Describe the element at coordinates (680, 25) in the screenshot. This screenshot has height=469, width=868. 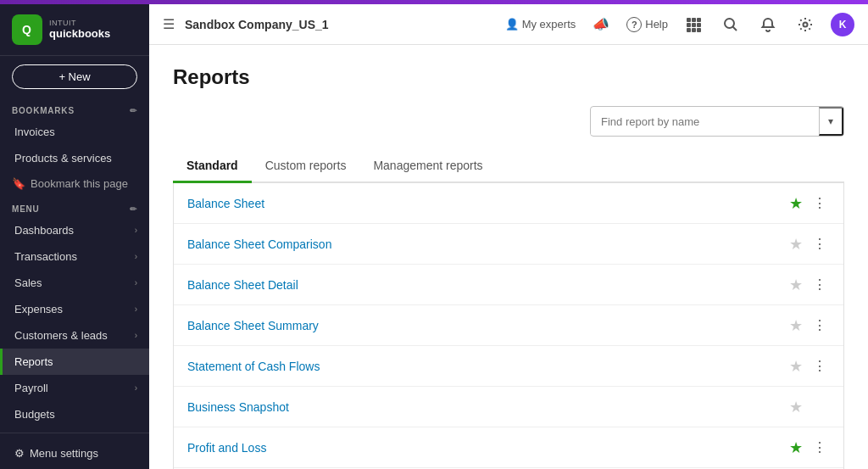
I see `topbar-actions: 👤 My experts 📣 ? Help` at that location.